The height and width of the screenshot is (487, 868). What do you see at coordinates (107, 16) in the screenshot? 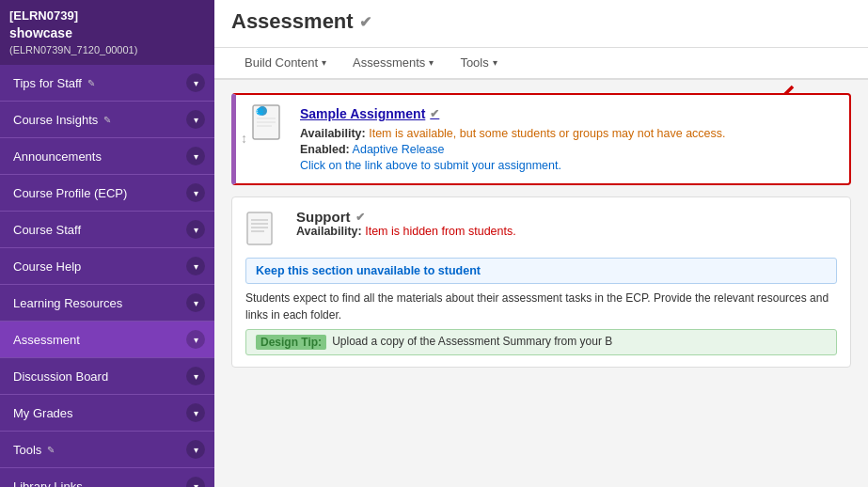
I see `course-code: [ELRN0739]` at bounding box center [107, 16].